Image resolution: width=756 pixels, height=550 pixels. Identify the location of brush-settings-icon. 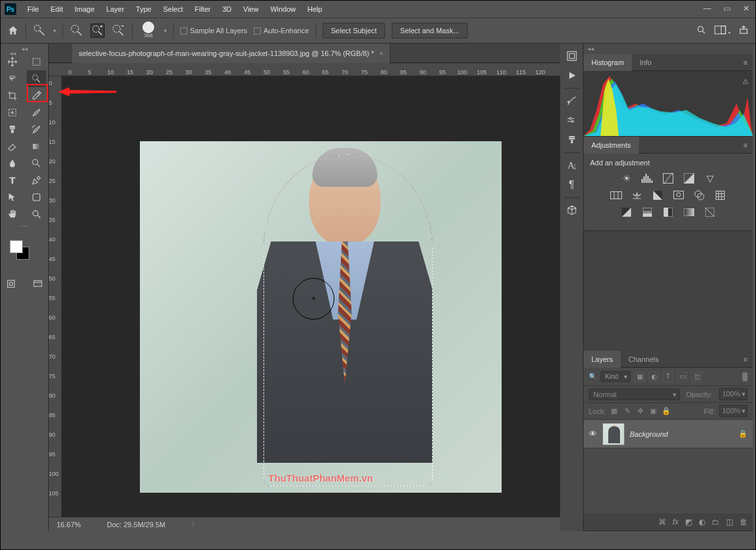
(572, 120).